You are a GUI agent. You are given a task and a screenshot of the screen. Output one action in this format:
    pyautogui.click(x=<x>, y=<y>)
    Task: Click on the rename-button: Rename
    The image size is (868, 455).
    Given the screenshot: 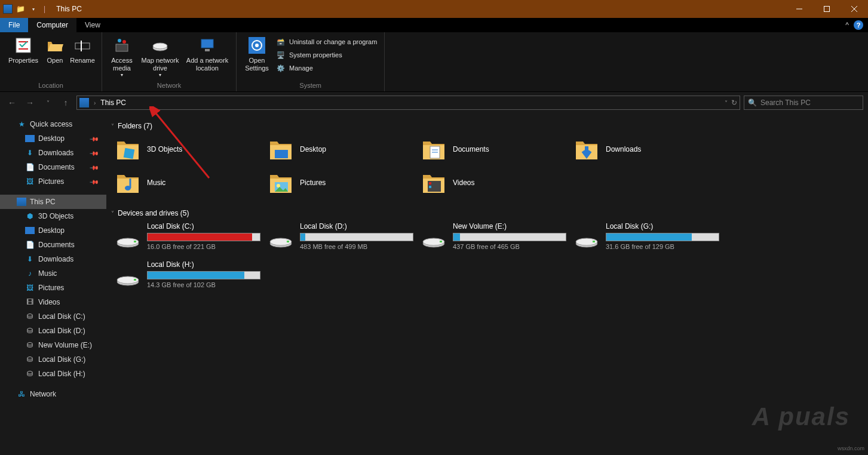 What is the action you would take?
    pyautogui.click(x=82, y=50)
    